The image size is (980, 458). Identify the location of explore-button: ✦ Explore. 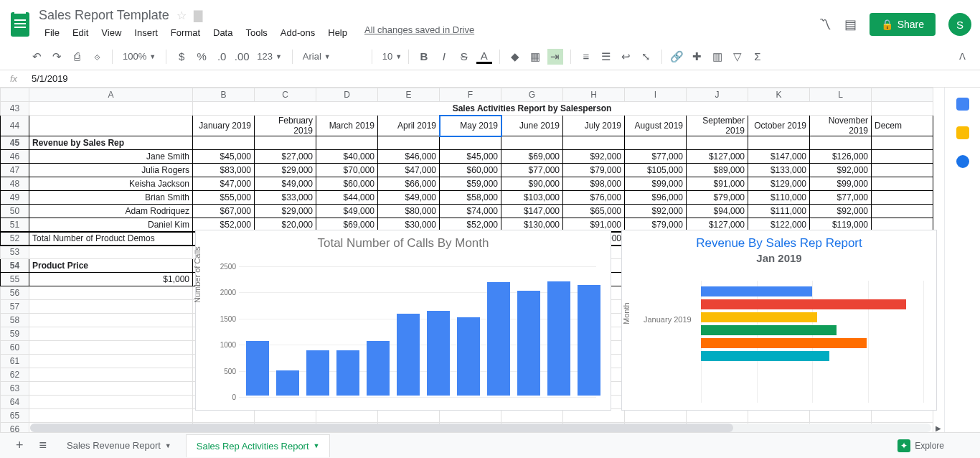
(921, 446).